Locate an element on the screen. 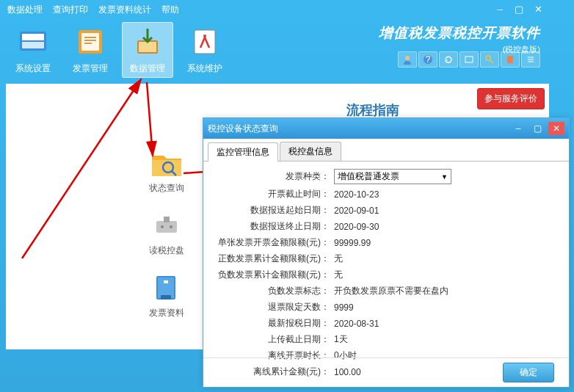  info-value: 2020-08-31 is located at coordinates (357, 324).